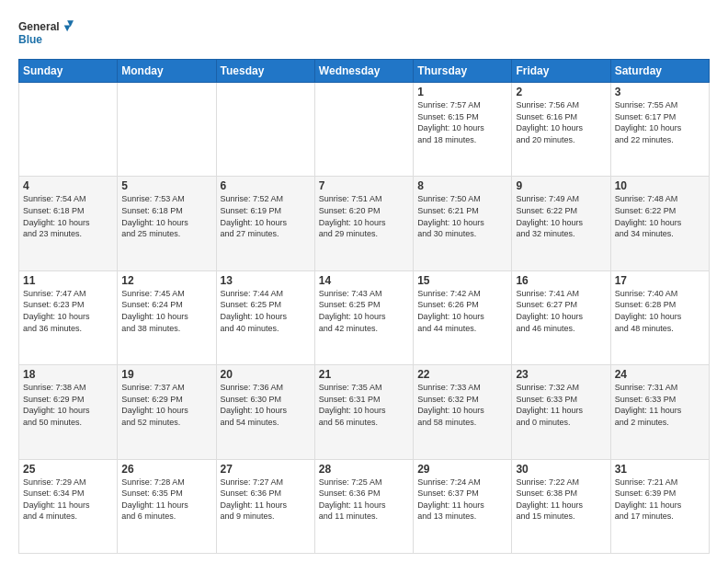 This screenshot has width=728, height=563. I want to click on day-number: 13, so click(266, 281).